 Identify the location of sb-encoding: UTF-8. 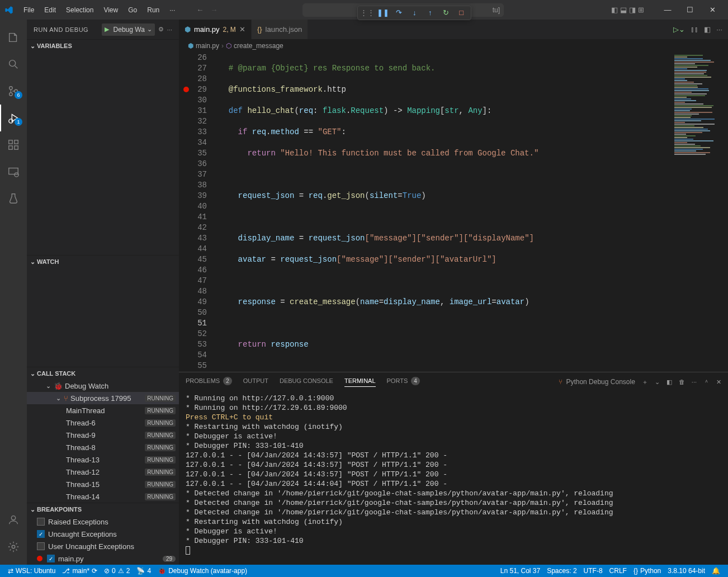
(593, 571).